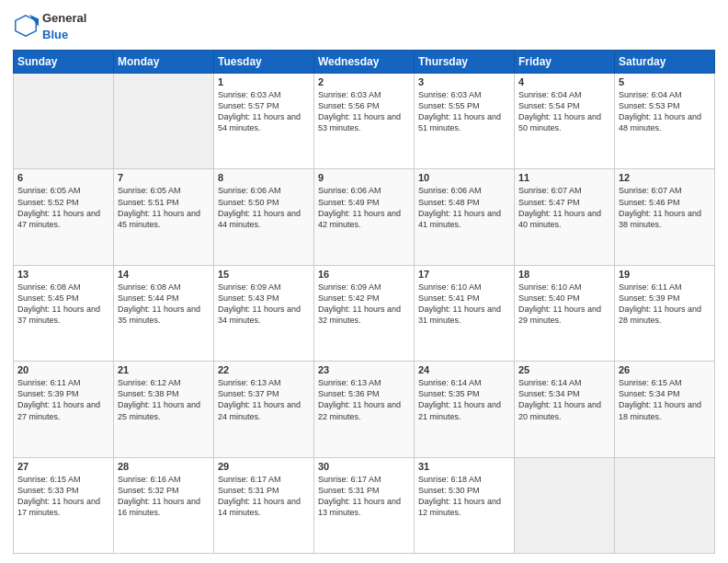 This screenshot has width=728, height=563. What do you see at coordinates (164, 370) in the screenshot?
I see `day-number: 21` at bounding box center [164, 370].